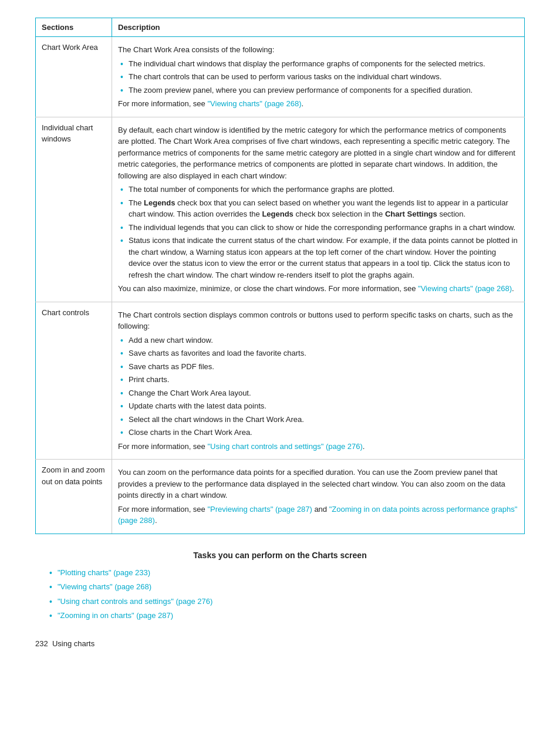 This screenshot has width=560, height=746. I want to click on cwa-bullets: The individual chart windows that displa…, so click(318, 77).